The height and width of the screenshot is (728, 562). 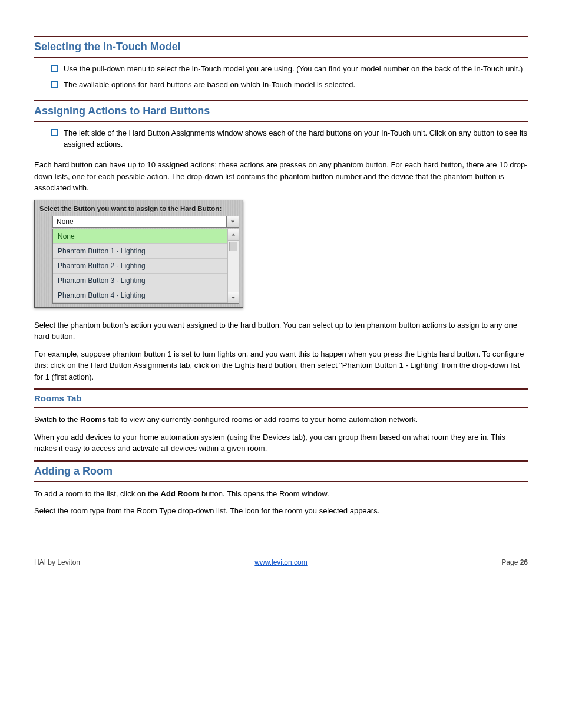 I want to click on section-title-adding-room: Adding a Room, so click(x=281, y=472).